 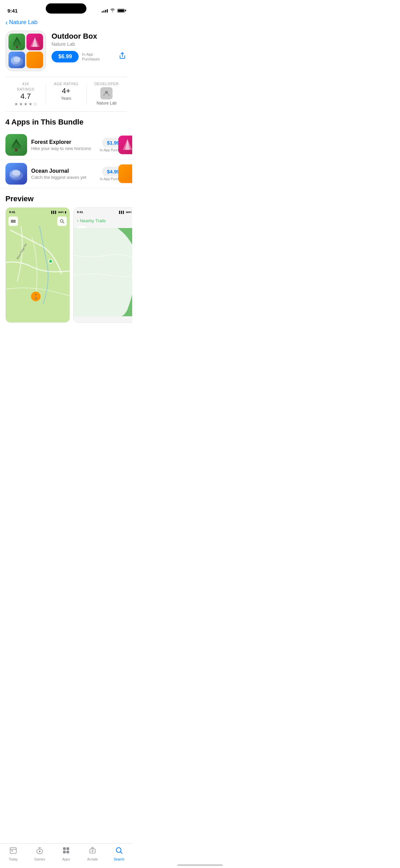 What do you see at coordinates (26, 94) in the screenshot?
I see `ratings-stat: 41K RATINGS 4.7 ★ ★ ★ ★ ☆` at bounding box center [26, 94].